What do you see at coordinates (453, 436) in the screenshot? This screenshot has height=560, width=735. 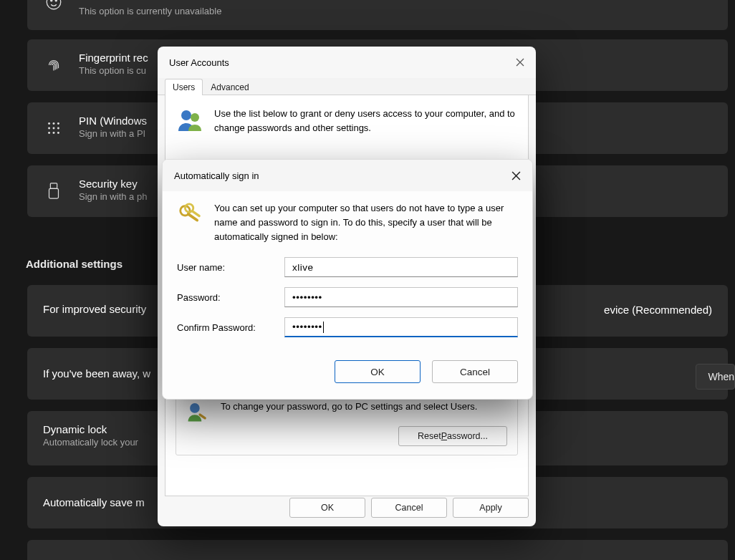 I see `reset-password-button: Reset Password...` at bounding box center [453, 436].